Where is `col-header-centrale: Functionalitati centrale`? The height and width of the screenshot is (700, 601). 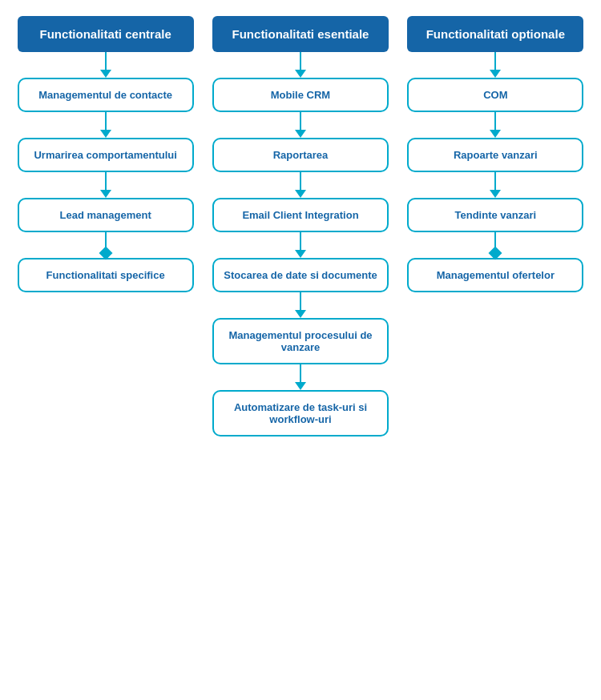 col-header-centrale: Functionalitati centrale is located at coordinates (106, 34).